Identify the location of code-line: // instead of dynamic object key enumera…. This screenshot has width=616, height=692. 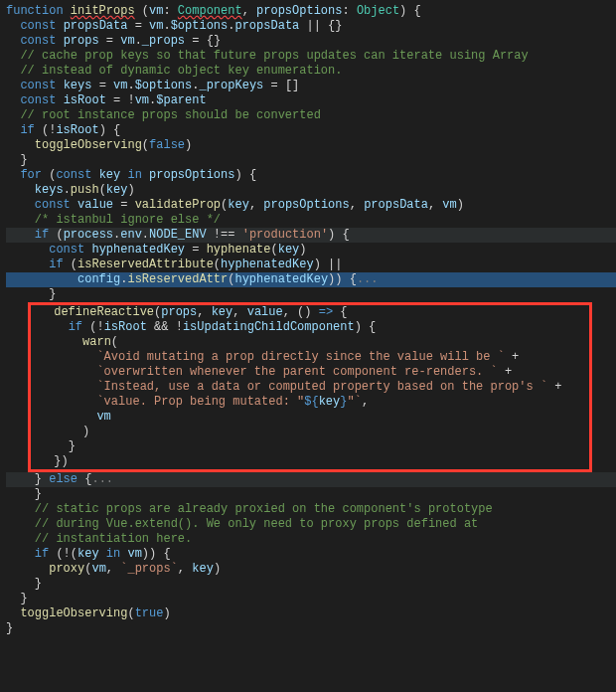
(174, 71).